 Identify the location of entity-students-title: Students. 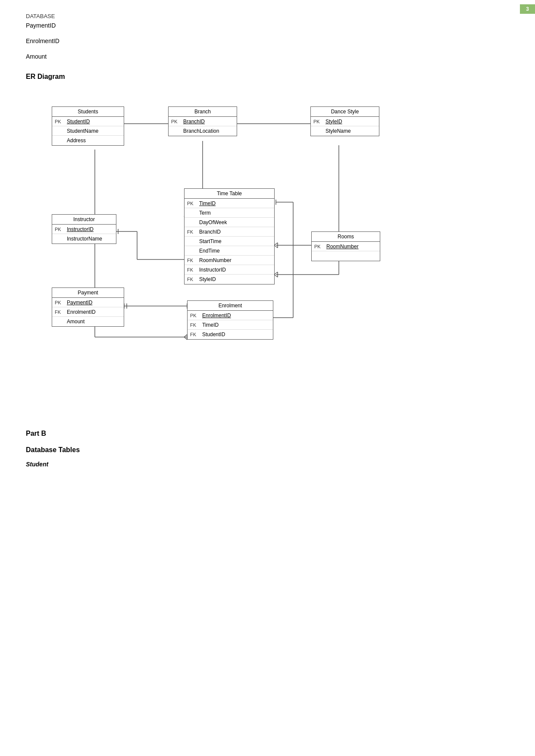
(88, 112).